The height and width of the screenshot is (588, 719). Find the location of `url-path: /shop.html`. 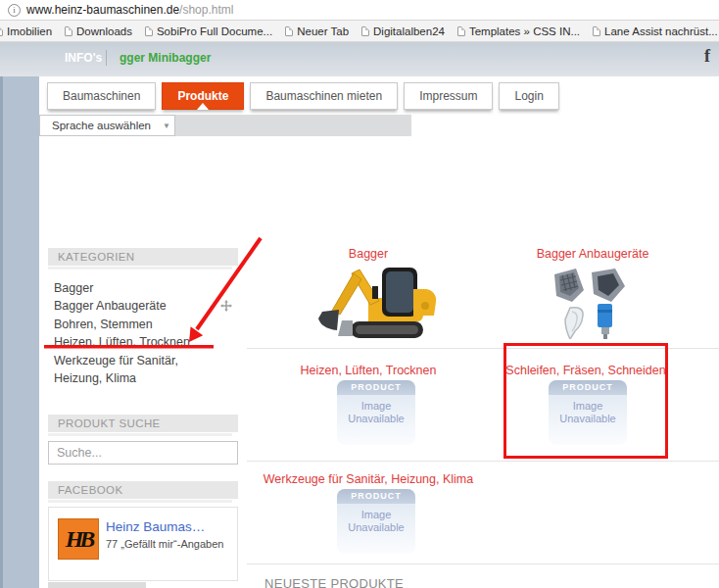

url-path: /shop.html is located at coordinates (206, 10).